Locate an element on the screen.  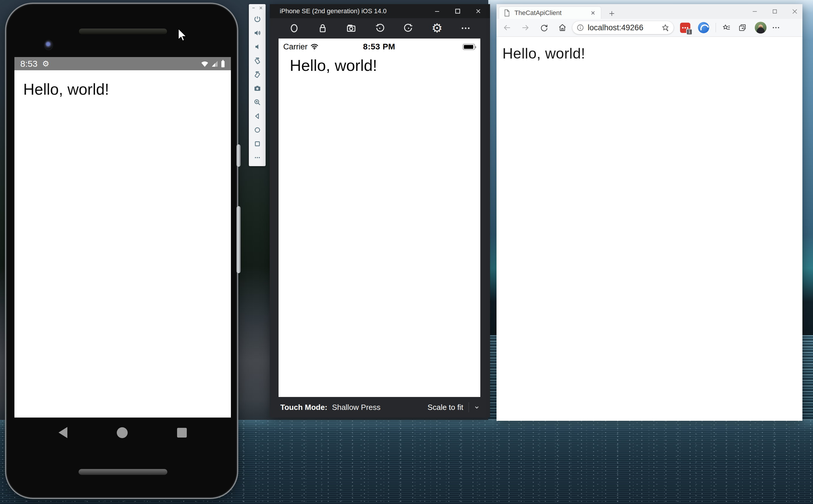
extension-badge: 1 is located at coordinates (689, 32).